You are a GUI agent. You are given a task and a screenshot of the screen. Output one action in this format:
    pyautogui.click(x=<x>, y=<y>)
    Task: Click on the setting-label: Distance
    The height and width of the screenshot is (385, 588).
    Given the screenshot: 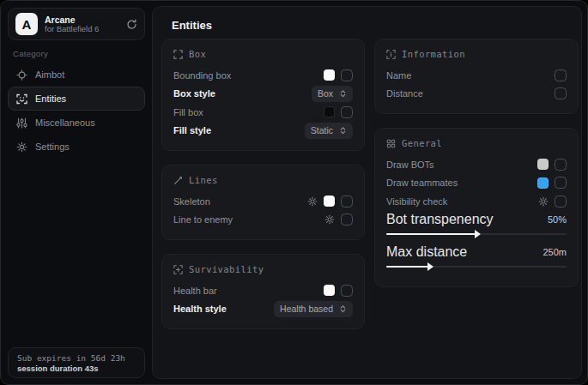 What is the action you would take?
    pyautogui.click(x=405, y=93)
    